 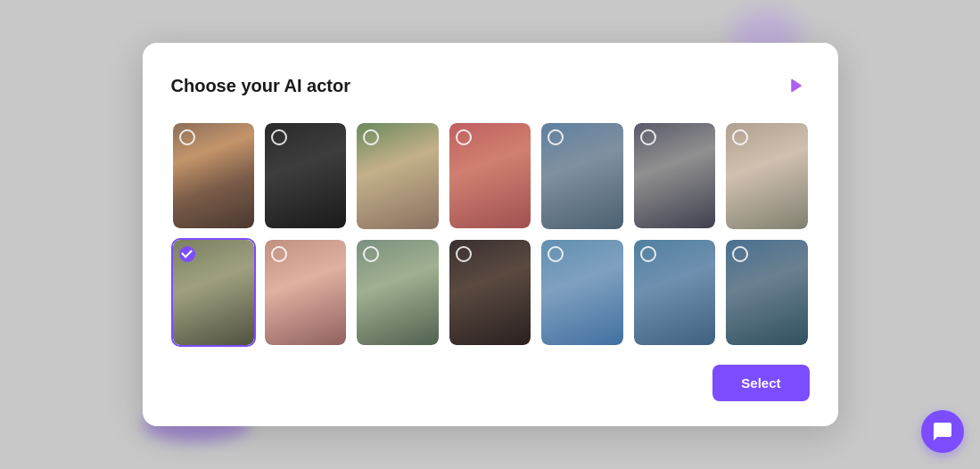 I want to click on modal-footer: Select, so click(x=490, y=383).